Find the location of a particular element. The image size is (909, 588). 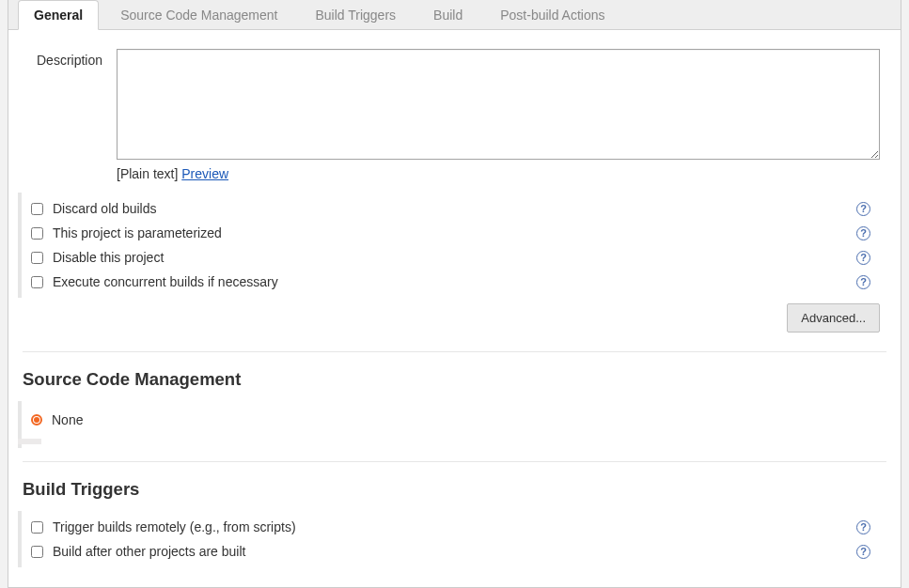

trigger-after-checkbox is located at coordinates (38, 552).